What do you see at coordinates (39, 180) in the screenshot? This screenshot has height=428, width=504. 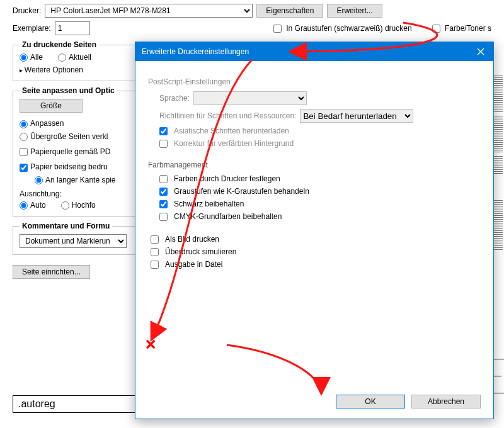 I see `long-edge-radio` at bounding box center [39, 180].